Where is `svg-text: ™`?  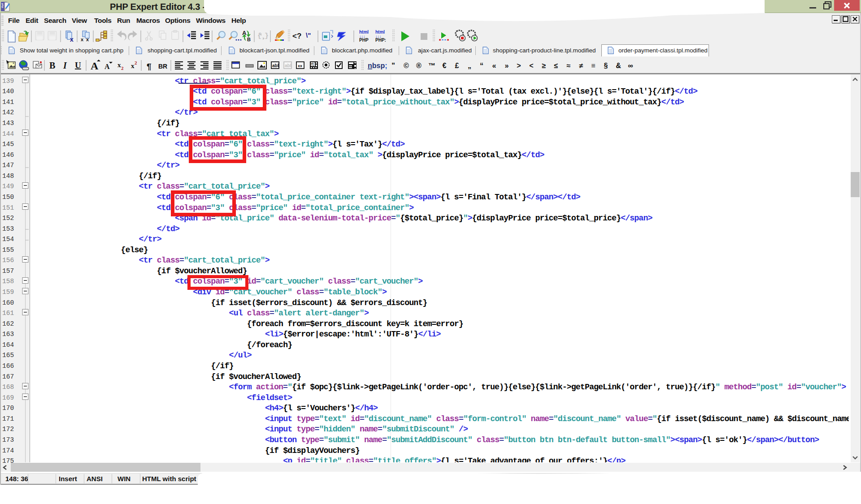 svg-text: ™ is located at coordinates (432, 65).